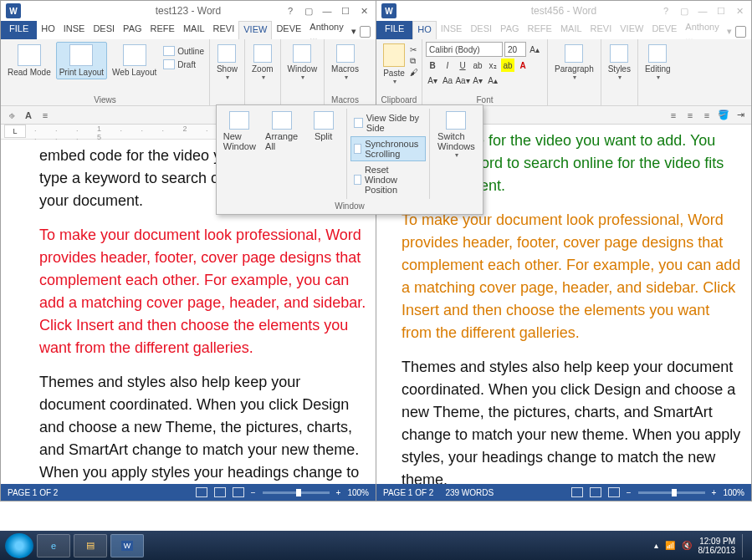 This screenshot has height=560, width=752. What do you see at coordinates (657, 63) in the screenshot?
I see `editing-button: Editing` at bounding box center [657, 63].